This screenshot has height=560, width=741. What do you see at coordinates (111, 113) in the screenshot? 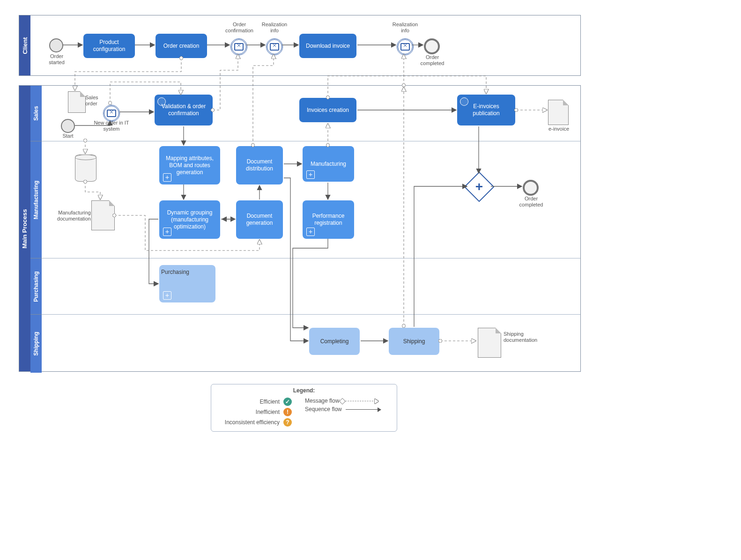
I see `event-new-order` at bounding box center [111, 113].